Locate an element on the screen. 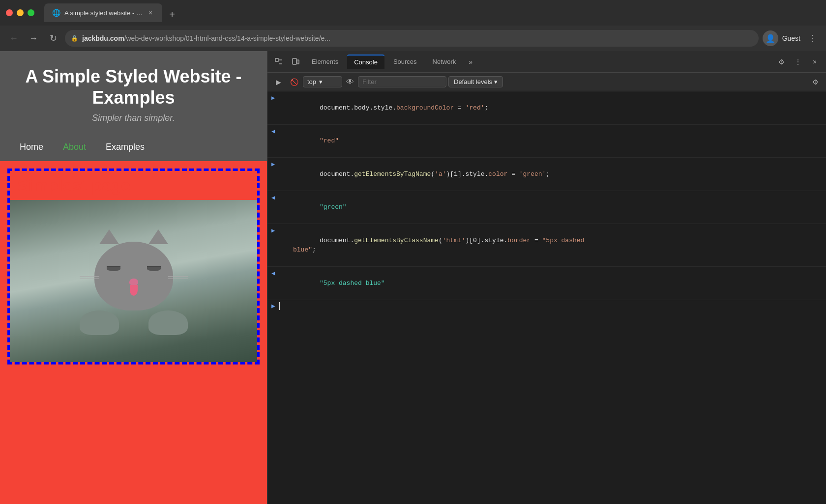 The image size is (826, 504). console-text-2: "red" is located at coordinates (552, 141).